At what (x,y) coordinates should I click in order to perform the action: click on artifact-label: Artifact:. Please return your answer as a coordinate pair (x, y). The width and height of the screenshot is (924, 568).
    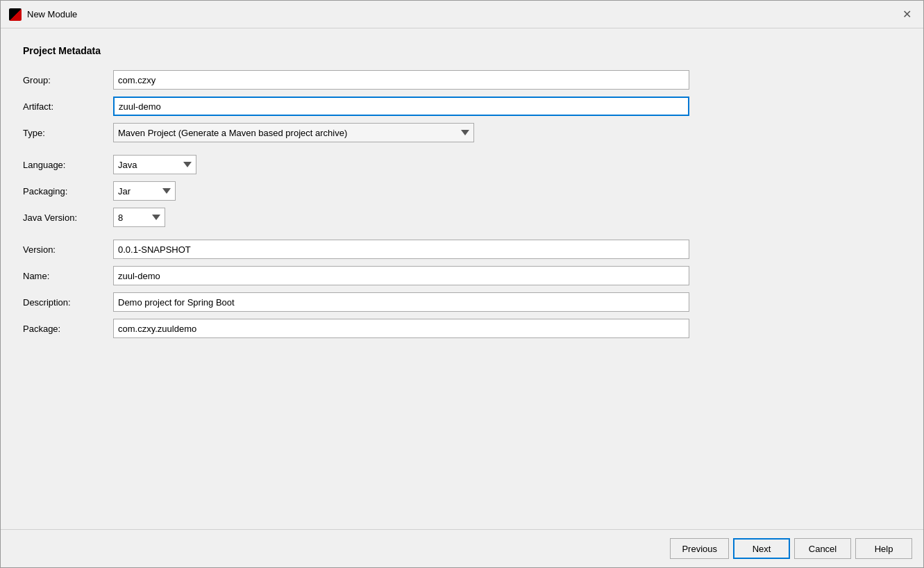
    Looking at the image, I should click on (68, 107).